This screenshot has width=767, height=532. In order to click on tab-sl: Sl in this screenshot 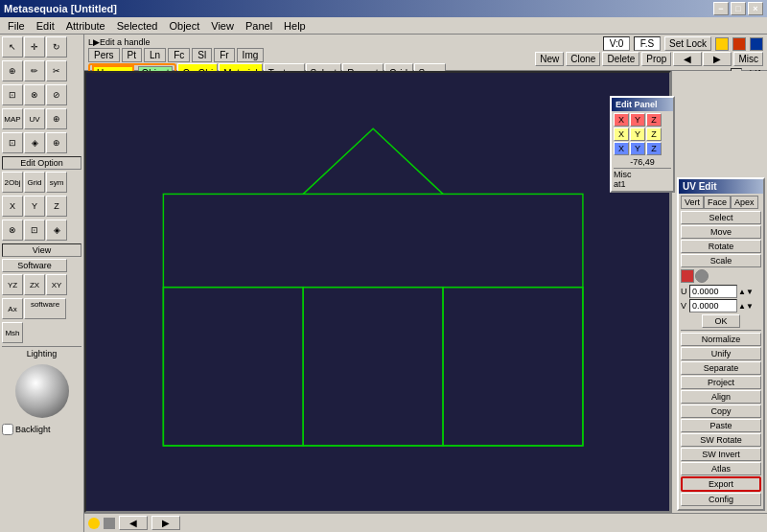, I will do `click(201, 56)`.